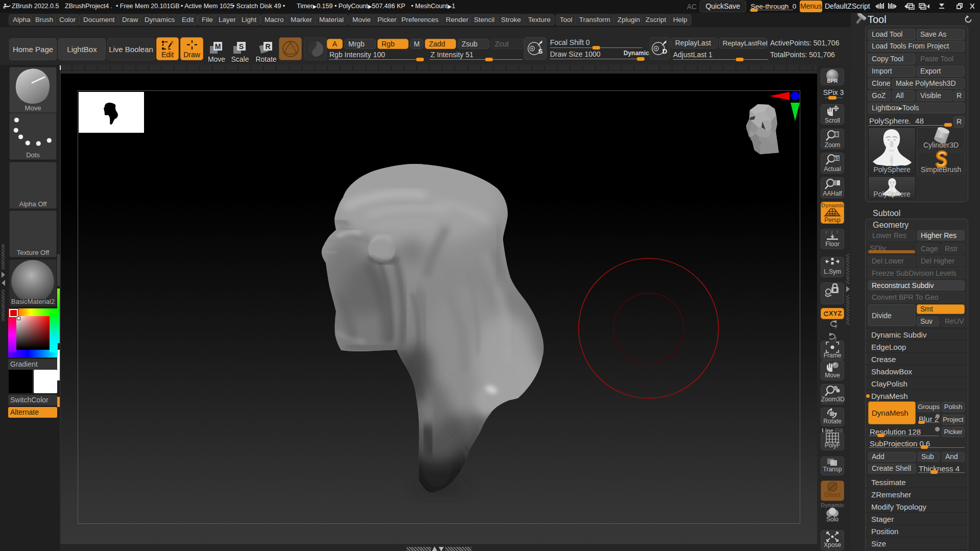 The image size is (980, 551). I want to click on svg-text: D, so click(665, 51).